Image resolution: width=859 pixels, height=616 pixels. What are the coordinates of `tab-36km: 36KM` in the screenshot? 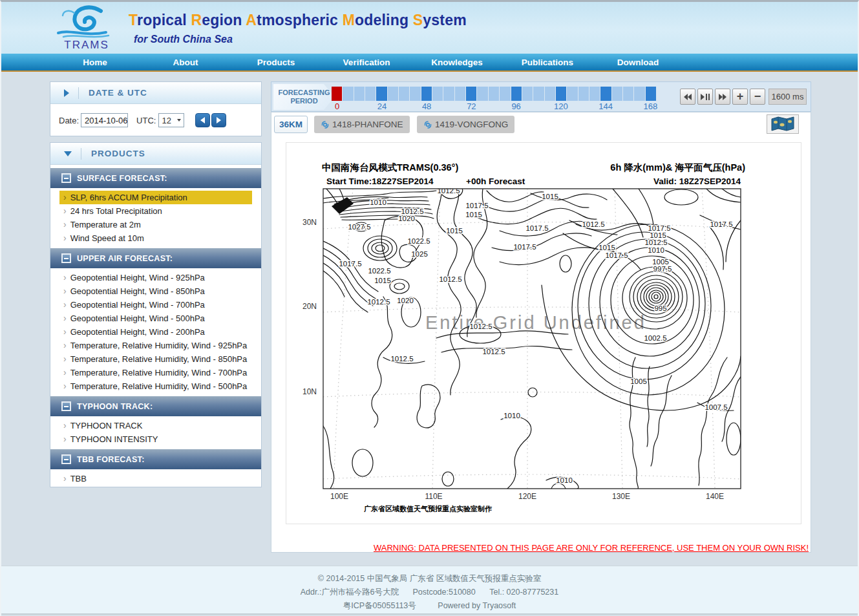 It's located at (291, 124).